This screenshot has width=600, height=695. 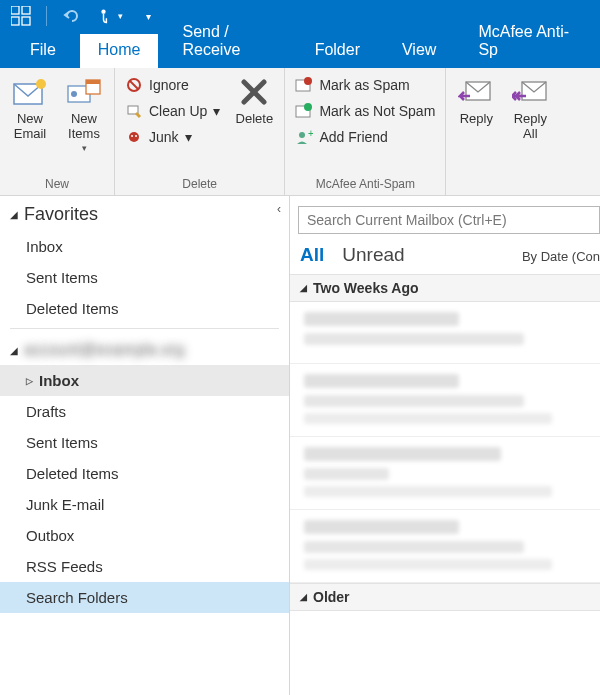 I want to click on reply-button: Reply, so click(x=476, y=100).